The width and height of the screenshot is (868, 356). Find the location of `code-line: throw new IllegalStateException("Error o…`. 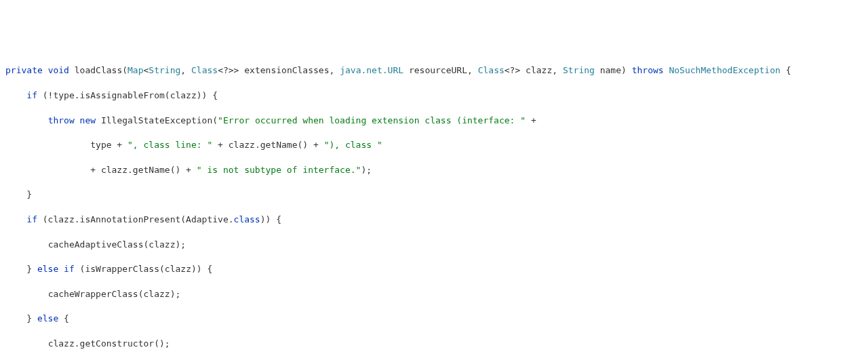

code-line: throw new IllegalStateException("Error o… is located at coordinates (434, 121).